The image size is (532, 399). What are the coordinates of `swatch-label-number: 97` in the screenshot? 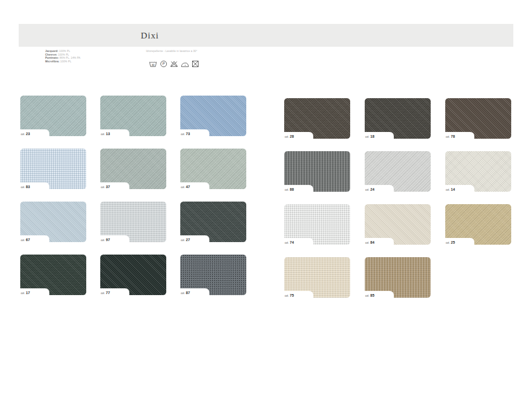 It's located at (108, 240).